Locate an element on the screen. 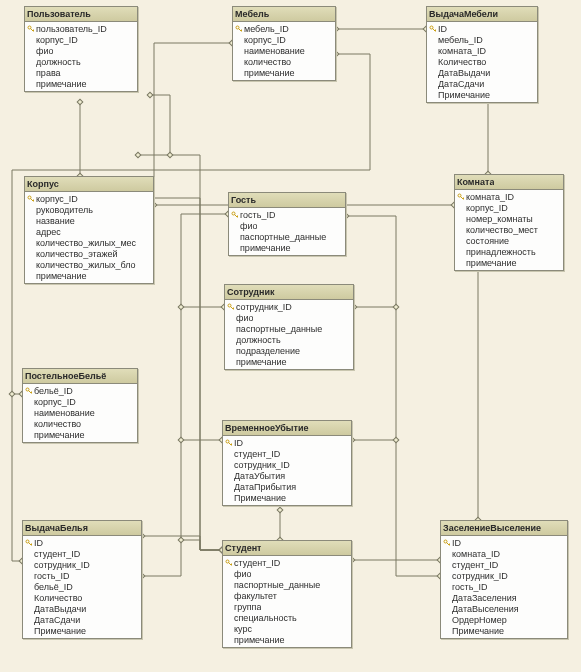 Image resolution: width=581 pixels, height=672 pixels. entity-table: Комнатакомната_IDкорпус_IDномер_комнатык… is located at coordinates (509, 222).